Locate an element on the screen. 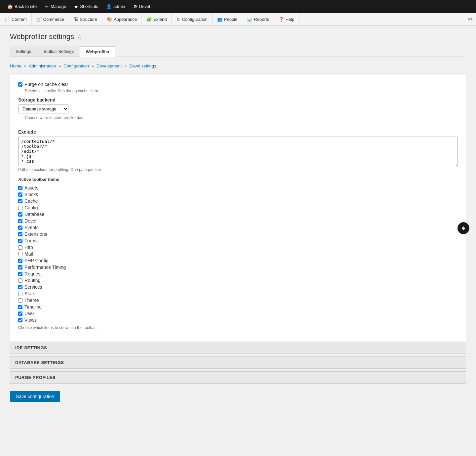  database-settings-header: DATABASE SETTINGS is located at coordinates (238, 362).